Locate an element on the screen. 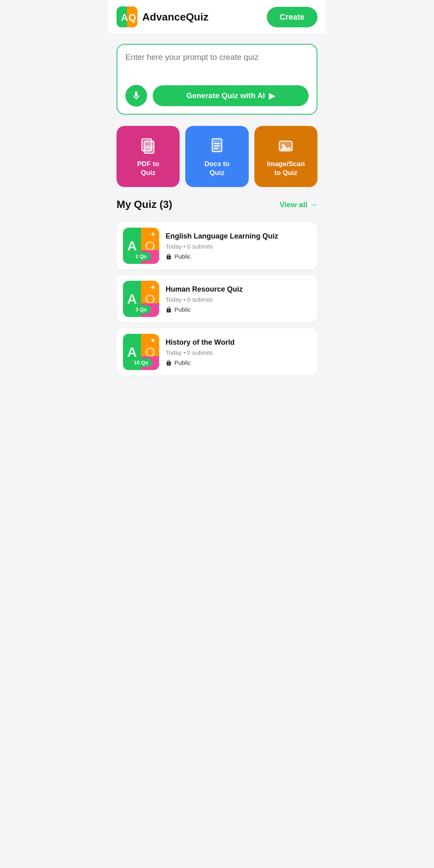 The width and height of the screenshot is (434, 868). docs-card-label: Docs toQuiz is located at coordinates (217, 169).